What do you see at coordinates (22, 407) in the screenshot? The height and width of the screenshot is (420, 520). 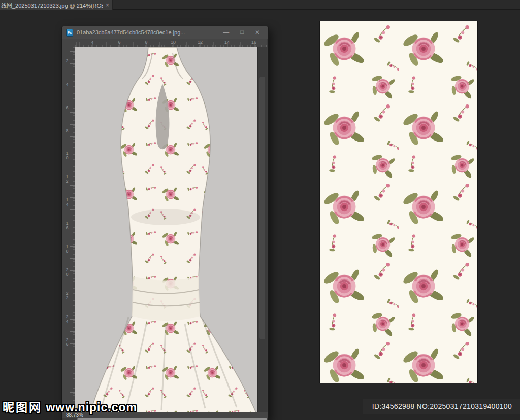 I see `watermark-site-name: 昵图网` at bounding box center [22, 407].